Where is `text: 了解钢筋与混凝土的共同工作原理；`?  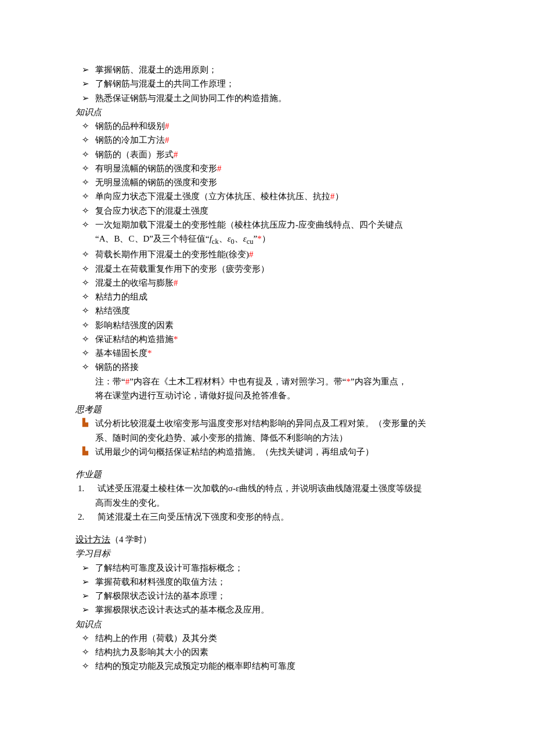
text: 了解钢筋与混凝土的共同工作原理； is located at coordinates (277, 84).